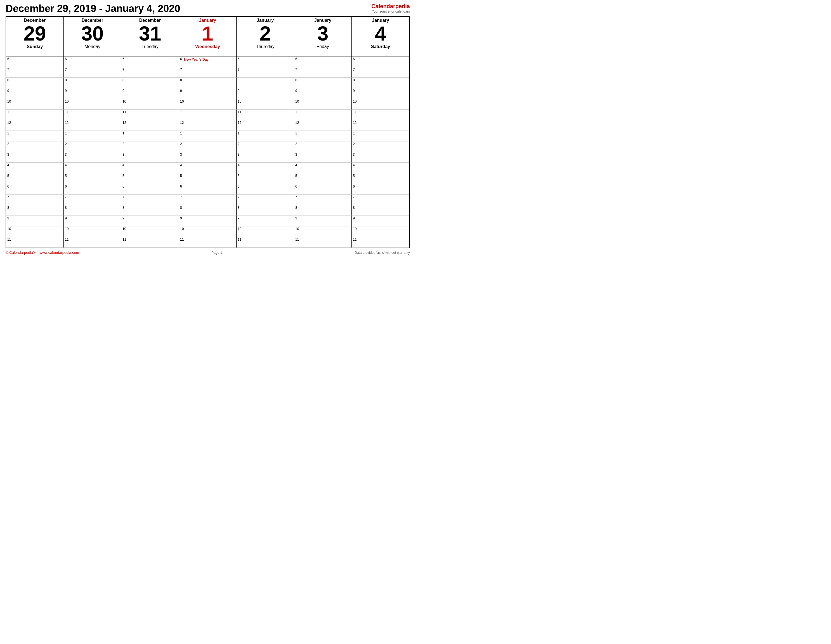 Image resolution: width=831 pixels, height=644 pixels. What do you see at coordinates (181, 154) in the screenshot?
I see `time-label-r9-c3: 3` at bounding box center [181, 154].